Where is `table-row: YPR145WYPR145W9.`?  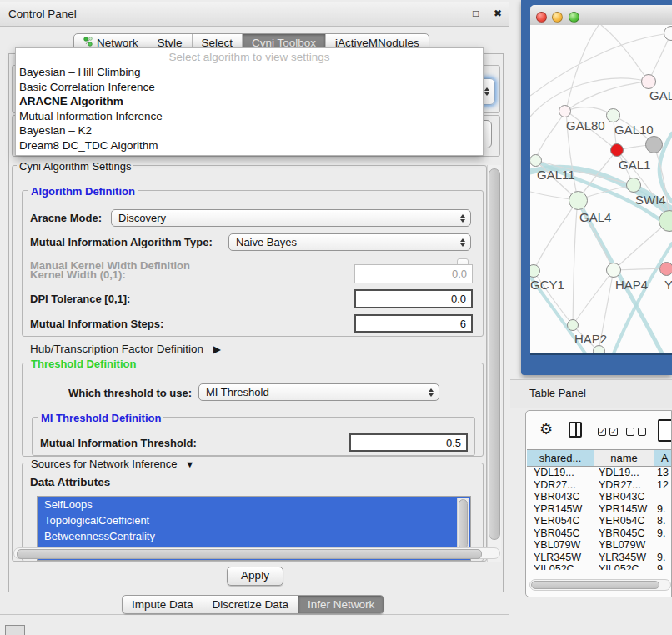 table-row: YPR145WYPR145W9. is located at coordinates (599, 510).